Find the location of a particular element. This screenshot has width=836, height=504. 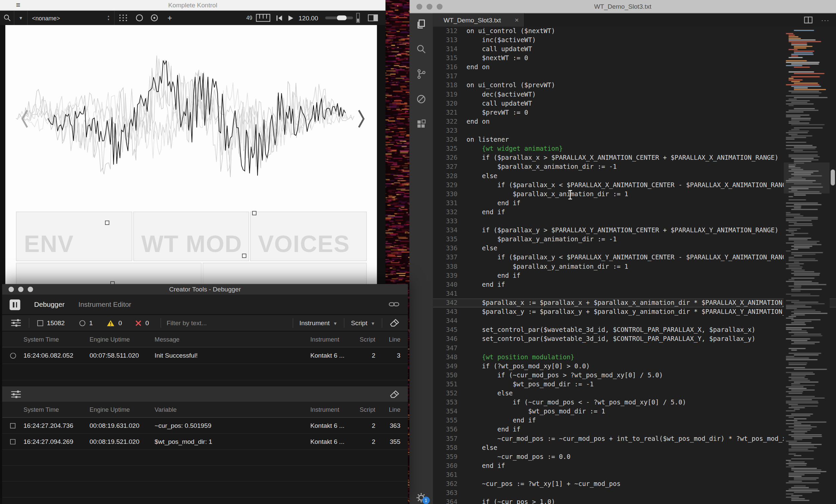

link-button is located at coordinates (394, 305).